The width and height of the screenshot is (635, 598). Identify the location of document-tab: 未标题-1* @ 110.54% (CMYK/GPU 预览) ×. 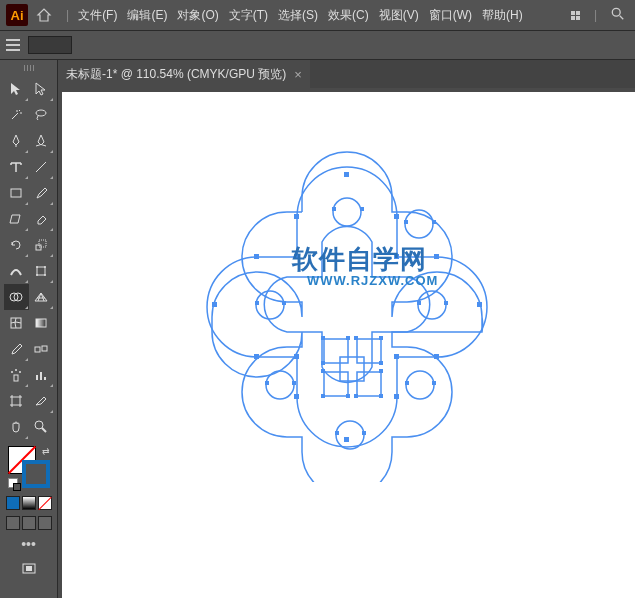
(184, 74).